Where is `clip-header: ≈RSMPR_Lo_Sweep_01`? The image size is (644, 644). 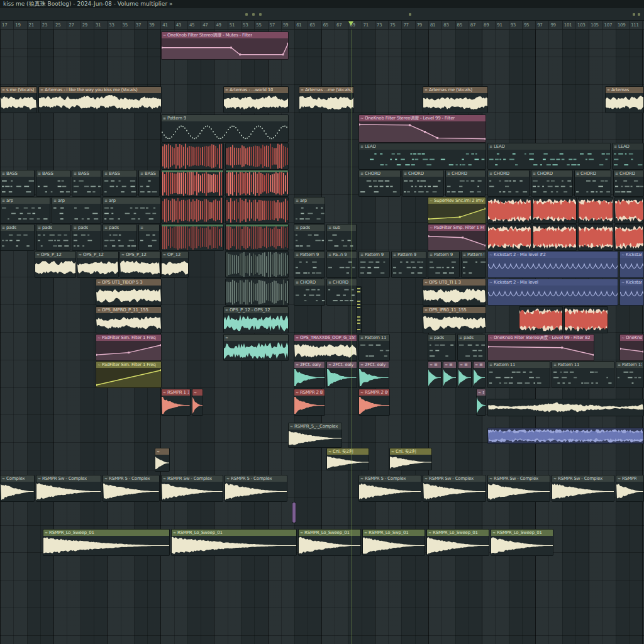
clip-header: ≈RSMPR_Lo_Sweep_01 is located at coordinates (234, 533).